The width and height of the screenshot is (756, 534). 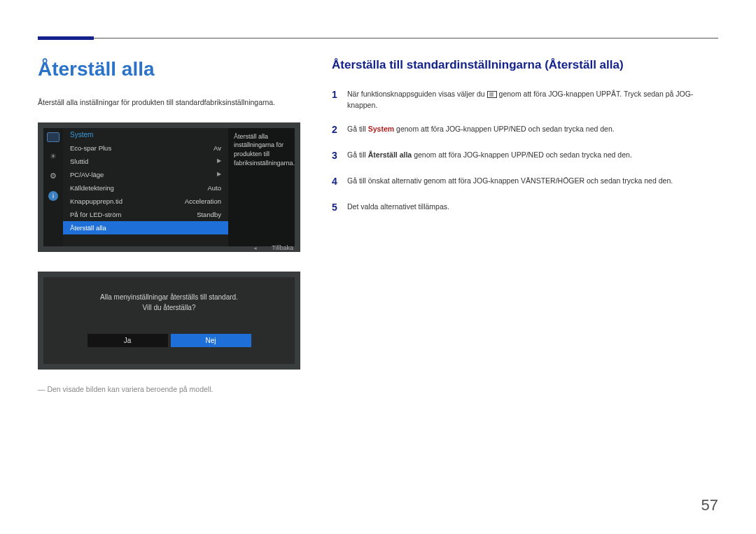 What do you see at coordinates (283, 248) in the screenshot?
I see `osd-back-label: Tillbaka` at bounding box center [283, 248].